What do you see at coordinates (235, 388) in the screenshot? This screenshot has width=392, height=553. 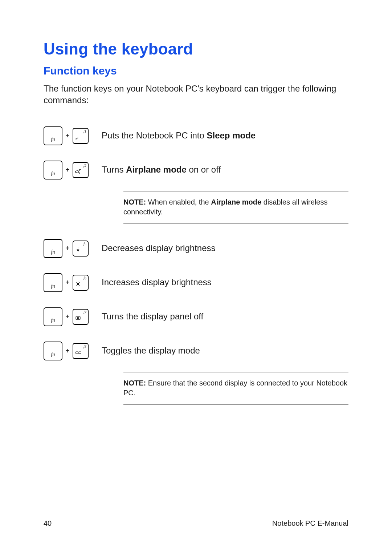 I see `note-body: Ensure that the second display is connec…` at bounding box center [235, 388].